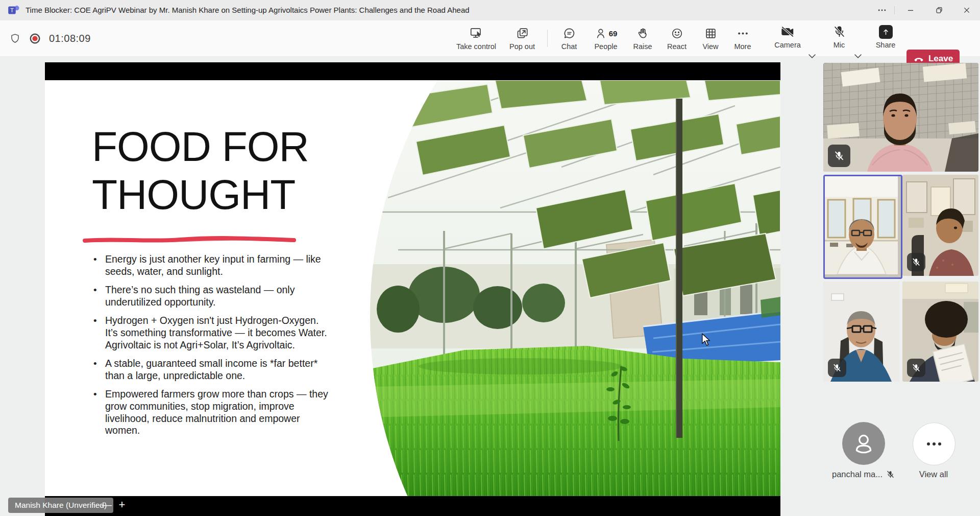 Image resolution: width=980 pixels, height=516 pixels. Describe the element at coordinates (61, 505) in the screenshot. I see `presenter-name-pill: Manish Khare (Unverified)` at that location.